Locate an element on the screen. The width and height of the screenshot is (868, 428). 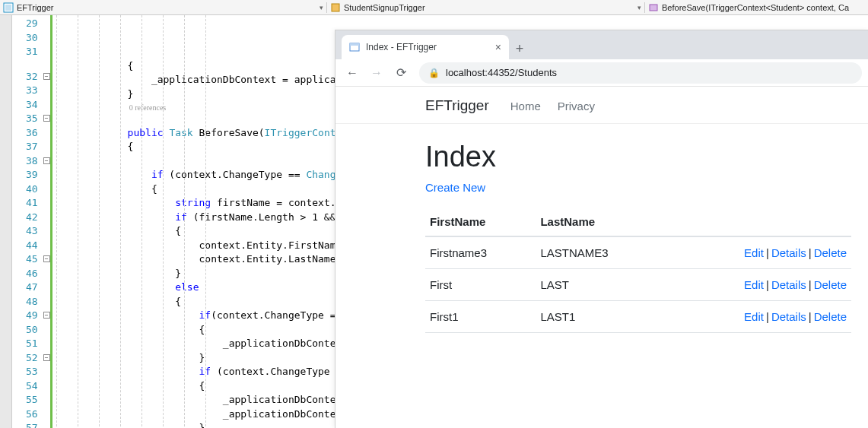
table-row: Firstname3LASTNAME3Edit|Details|Delete is located at coordinates (638, 252).